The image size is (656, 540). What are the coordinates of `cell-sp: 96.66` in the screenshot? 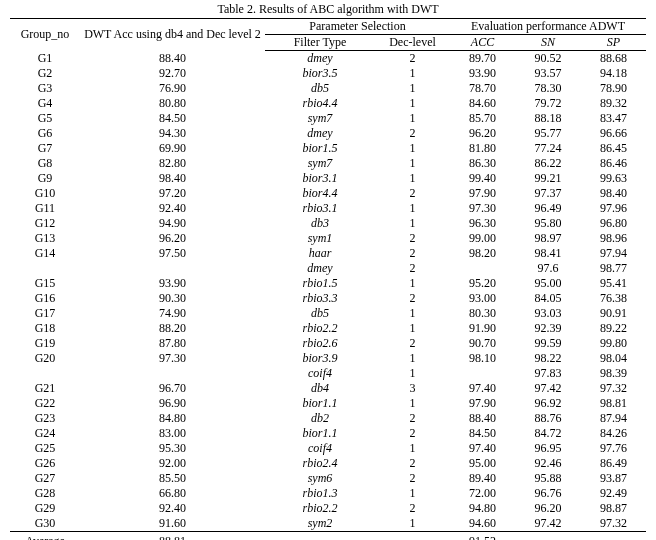 It's located at (614, 134).